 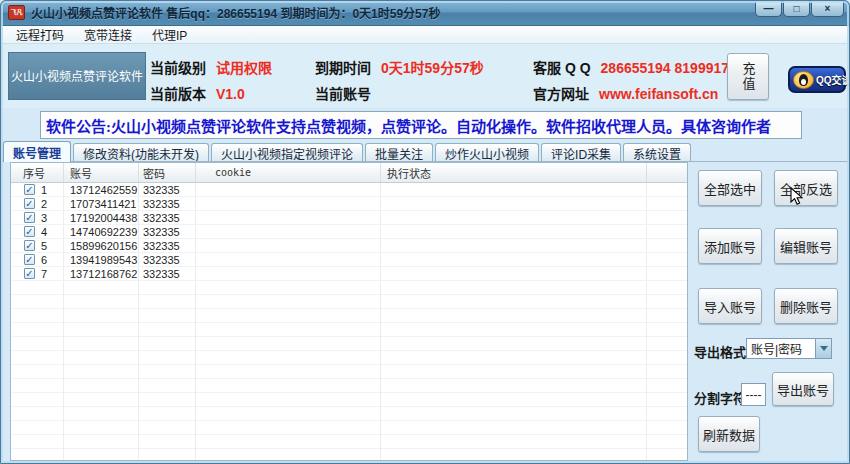 What do you see at coordinates (799, 8) in the screenshot?
I see `window-controls: — □ ×` at bounding box center [799, 8].